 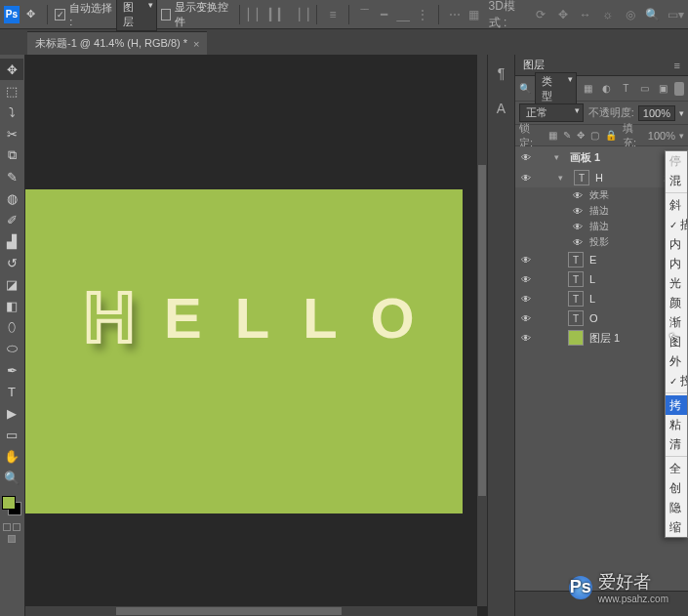 I want to click on more-icon: ⋯, so click(x=455, y=15).